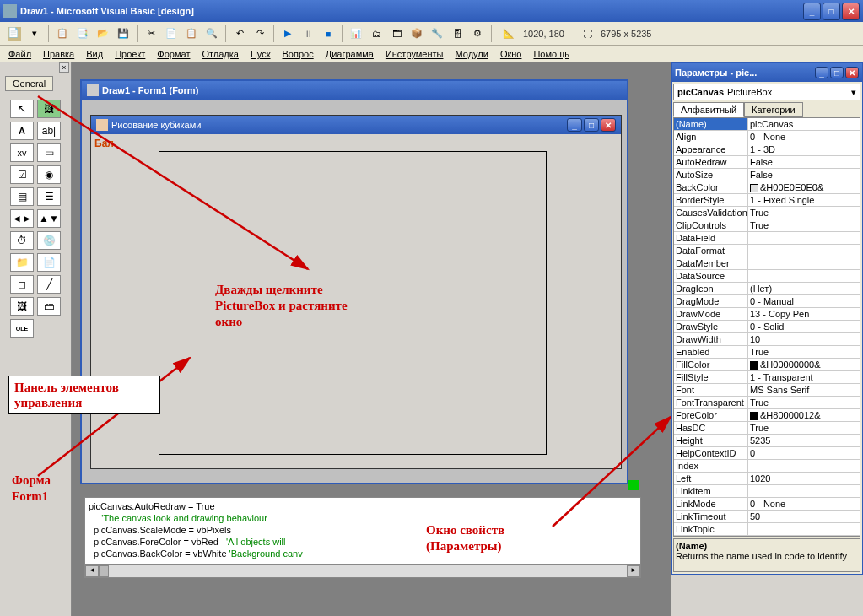 This screenshot has width=863, height=616. Describe the element at coordinates (260, 34) in the screenshot. I see `redo-button: ↷` at that location.